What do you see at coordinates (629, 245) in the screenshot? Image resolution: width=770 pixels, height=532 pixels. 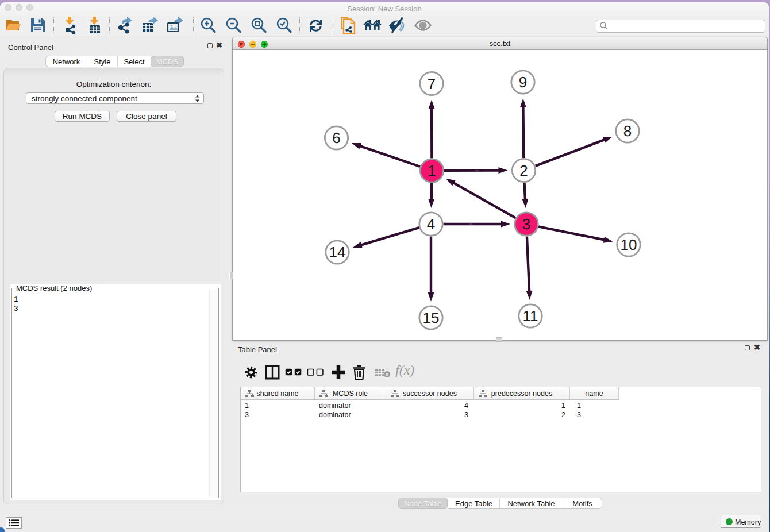 I see `svg-text: 10` at bounding box center [629, 245].